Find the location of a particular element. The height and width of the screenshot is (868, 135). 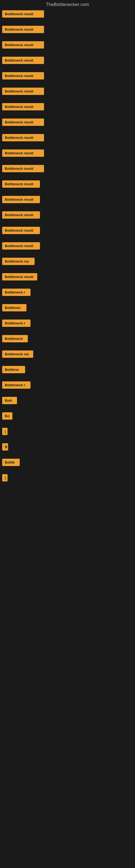

bottleneck-result-badge: Bottlene is located at coordinates (13, 370).